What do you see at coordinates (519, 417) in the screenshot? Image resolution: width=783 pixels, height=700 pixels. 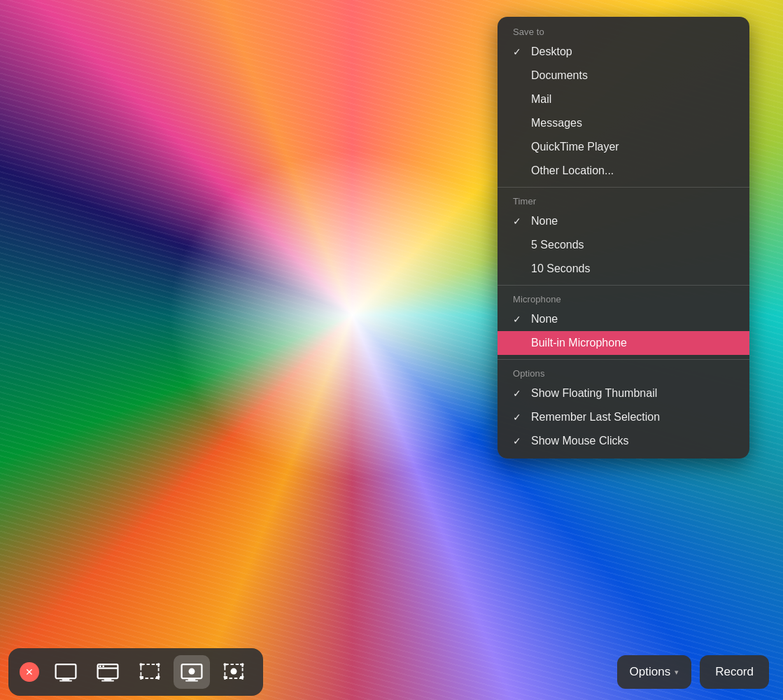 I see `remember-selection-check: ✓` at bounding box center [519, 417].